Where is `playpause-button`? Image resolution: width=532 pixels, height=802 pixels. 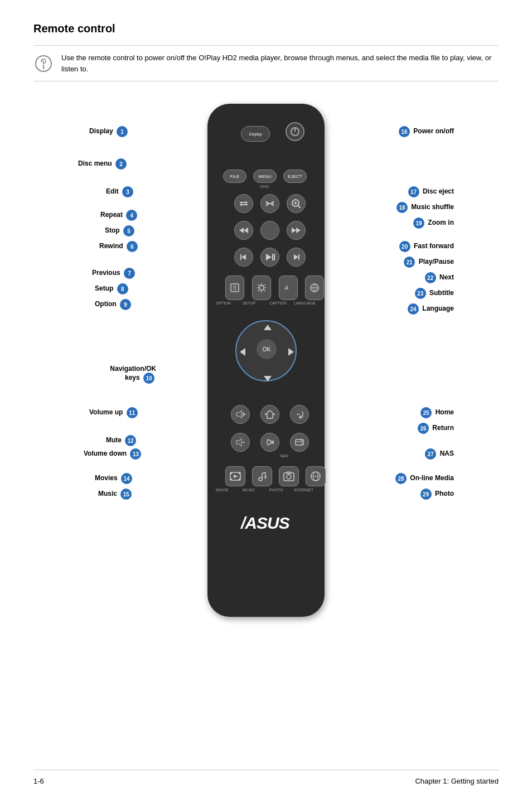 playpause-button is located at coordinates (270, 257).